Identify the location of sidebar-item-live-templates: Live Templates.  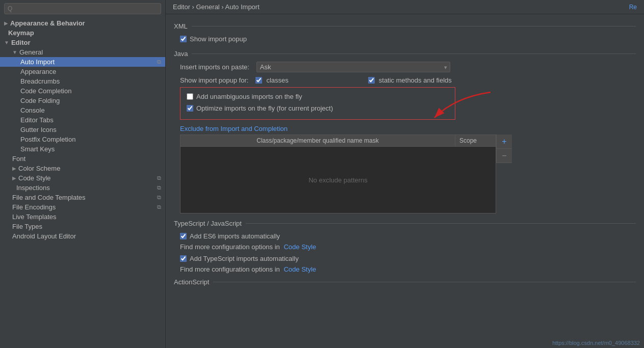
(83, 217).